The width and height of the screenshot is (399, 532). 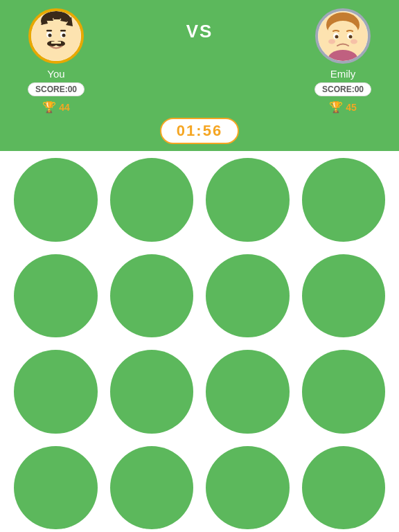 I want to click on player-emily-rank-row: 🏆 45, so click(x=343, y=107).